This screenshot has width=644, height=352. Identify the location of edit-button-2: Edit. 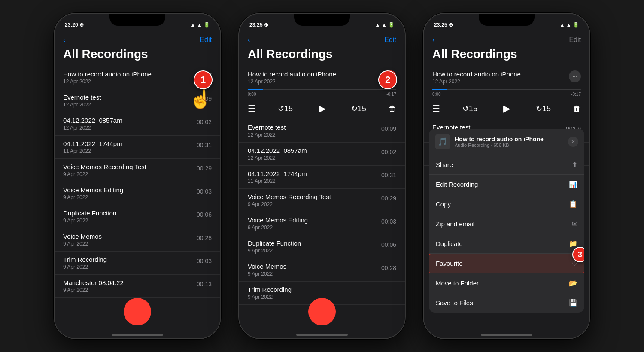
(390, 40).